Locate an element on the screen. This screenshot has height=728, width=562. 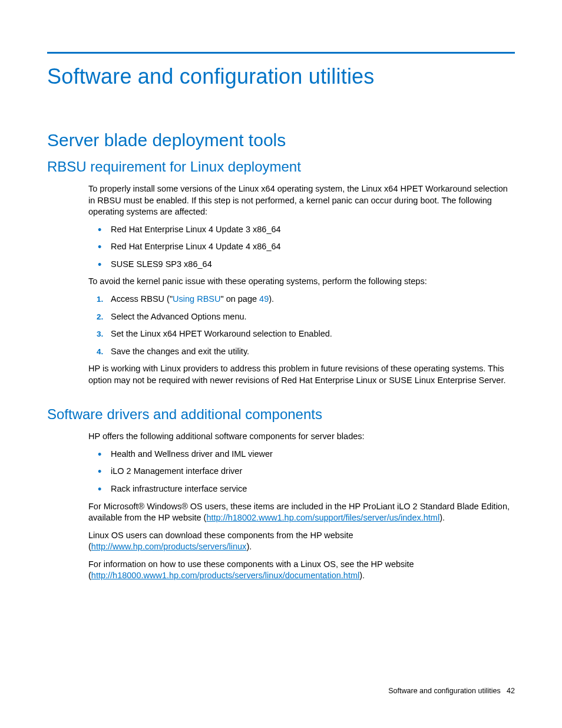
rbsu-steps-list: Access RBSU ("Using RBSU" on page 49). S… is located at coordinates (302, 325).